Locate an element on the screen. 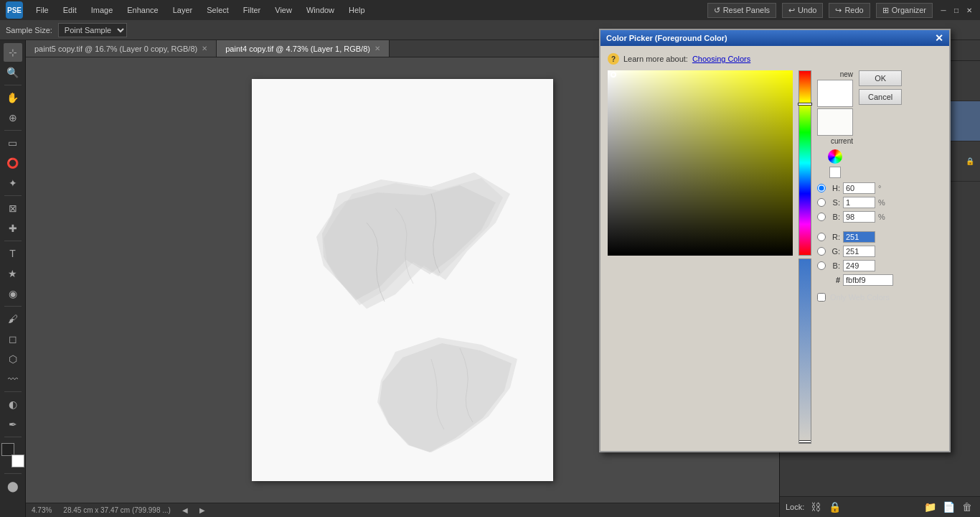  new-layer-button: 📄 is located at coordinates (948, 507).